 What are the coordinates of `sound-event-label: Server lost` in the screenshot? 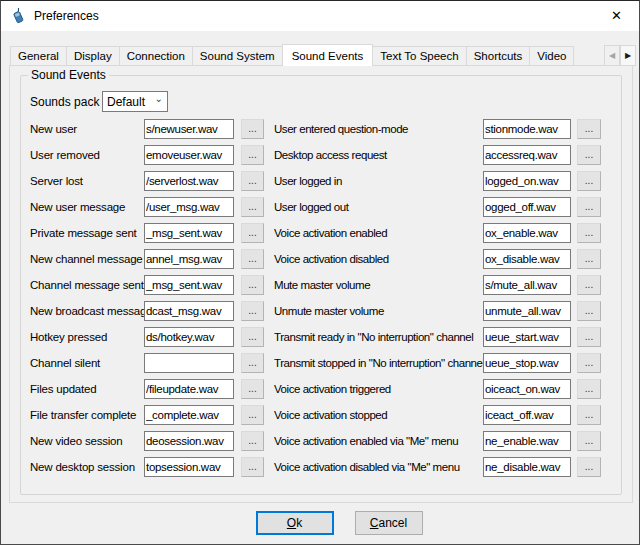 It's located at (87, 181).